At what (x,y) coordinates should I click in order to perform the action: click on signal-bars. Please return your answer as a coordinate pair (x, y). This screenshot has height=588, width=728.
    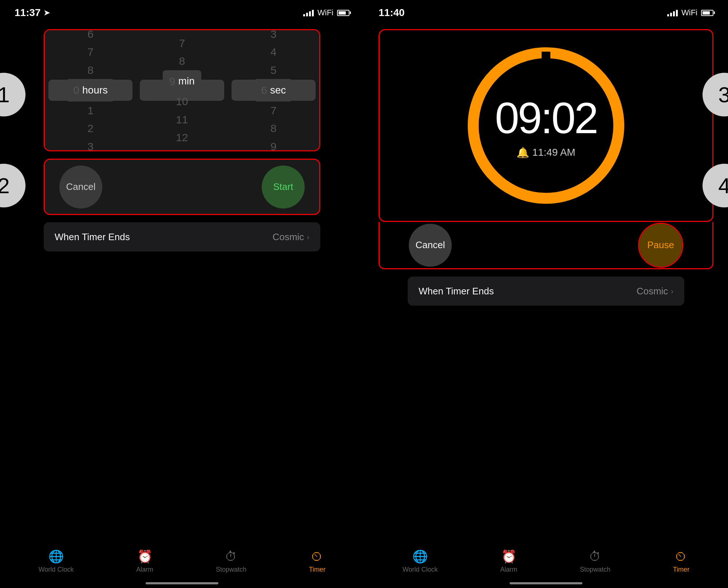
    Looking at the image, I should click on (309, 13).